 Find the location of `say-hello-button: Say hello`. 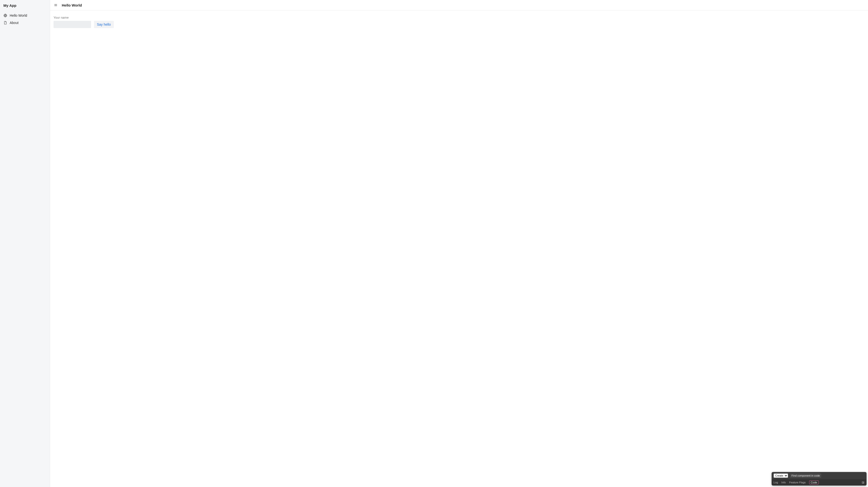

say-hello-button: Say hello is located at coordinates (104, 24).